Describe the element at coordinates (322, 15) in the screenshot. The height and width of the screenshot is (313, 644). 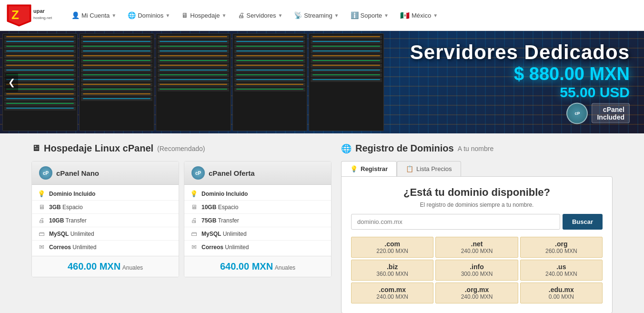
I see `navbar: Z upar hosting.net 👤 Mi Cuenta ▼ 🌐 Domin…` at that location.